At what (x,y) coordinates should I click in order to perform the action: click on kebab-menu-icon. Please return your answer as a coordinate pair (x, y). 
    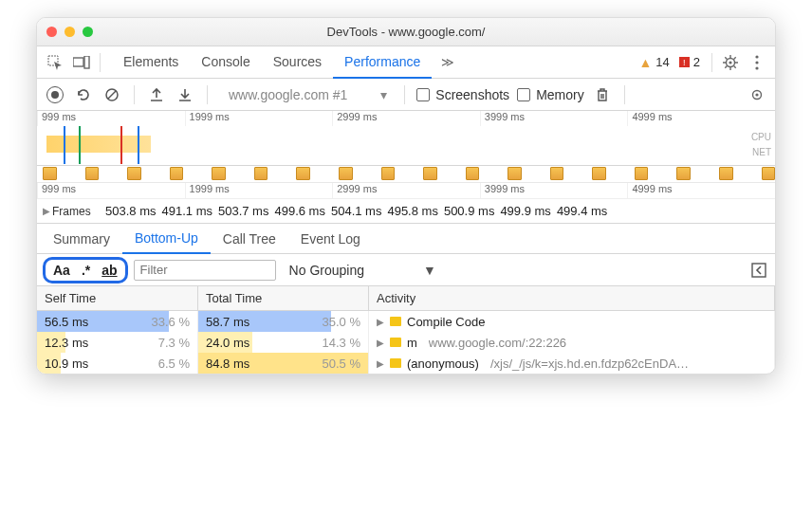
    Looking at the image, I should click on (757, 63).